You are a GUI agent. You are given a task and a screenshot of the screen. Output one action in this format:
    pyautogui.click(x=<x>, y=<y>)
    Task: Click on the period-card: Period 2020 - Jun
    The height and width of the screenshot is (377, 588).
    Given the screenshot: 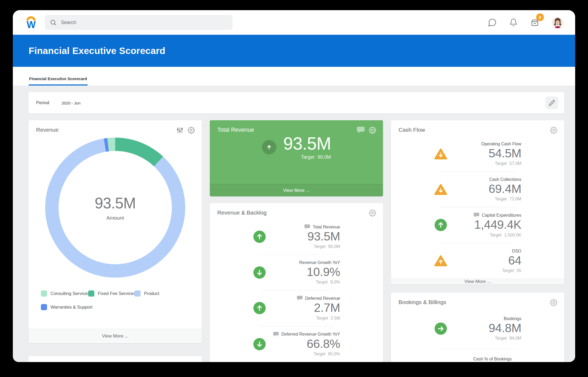 What is the action you would take?
    pyautogui.click(x=296, y=103)
    